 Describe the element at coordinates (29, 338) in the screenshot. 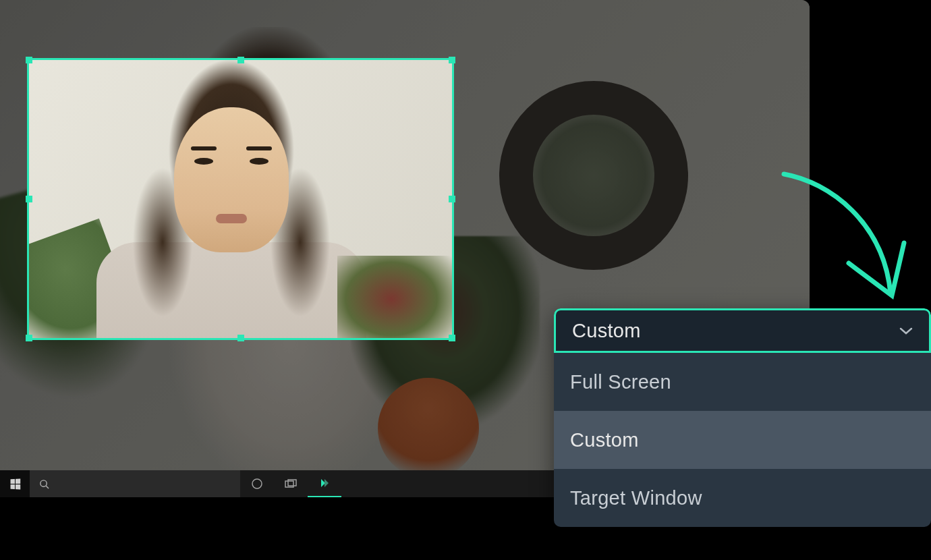

I see `resize-handle-bottom-left` at that location.